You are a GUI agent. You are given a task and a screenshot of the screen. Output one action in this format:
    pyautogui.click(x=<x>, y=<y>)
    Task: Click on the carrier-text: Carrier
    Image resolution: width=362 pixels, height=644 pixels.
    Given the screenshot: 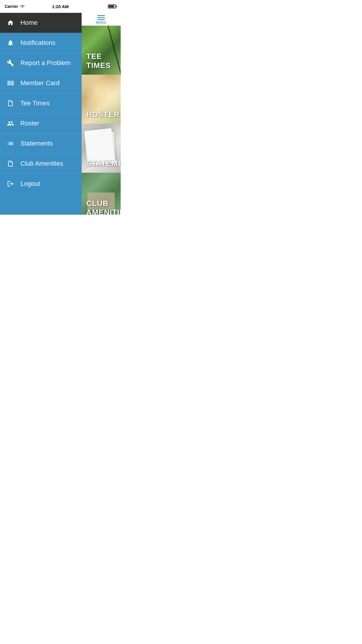 What is the action you would take?
    pyautogui.click(x=11, y=6)
    